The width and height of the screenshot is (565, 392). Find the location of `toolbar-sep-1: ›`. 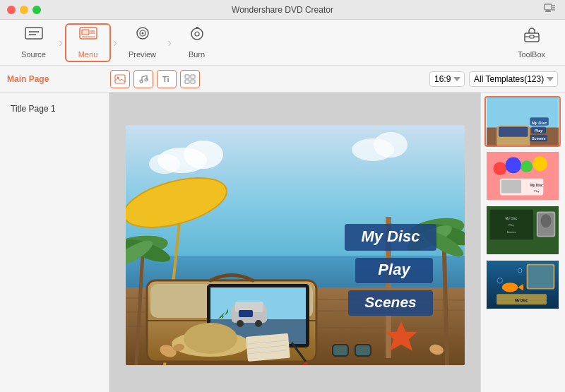

toolbar-sep-1: › is located at coordinates (61, 42).